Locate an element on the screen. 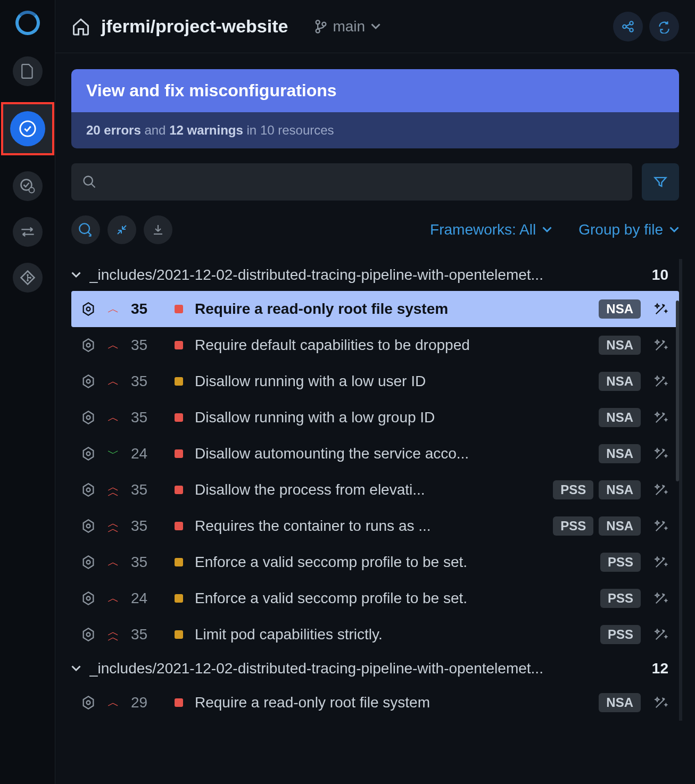  filter-button is located at coordinates (660, 182).